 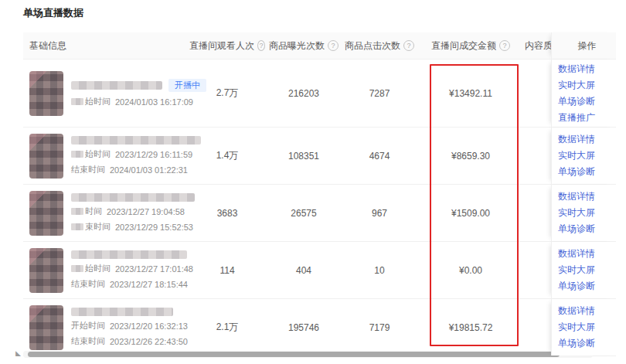 I want to click on session-info-cell: 时间2023/12/27 19:04:58束时间2023/12/29 15:52…, so click(x=107, y=213).